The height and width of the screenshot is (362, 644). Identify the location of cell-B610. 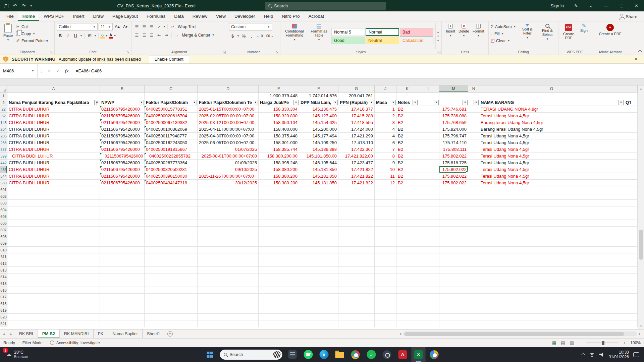
(122, 250).